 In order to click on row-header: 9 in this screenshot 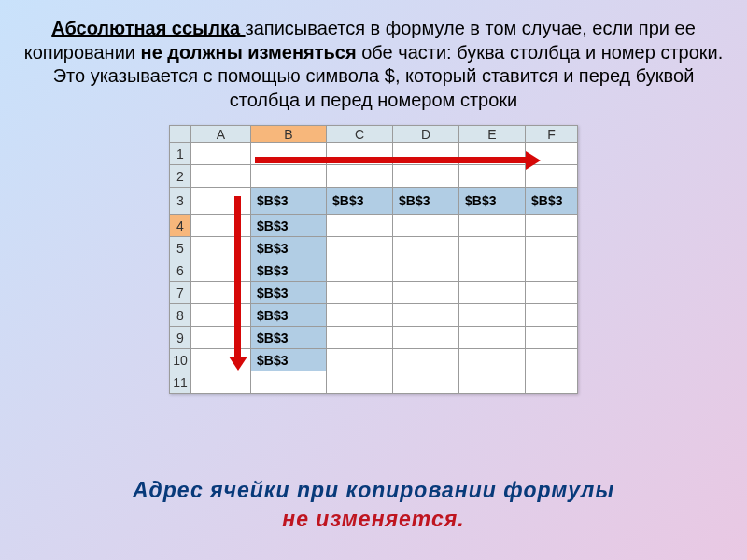, I will do `click(181, 338)`.